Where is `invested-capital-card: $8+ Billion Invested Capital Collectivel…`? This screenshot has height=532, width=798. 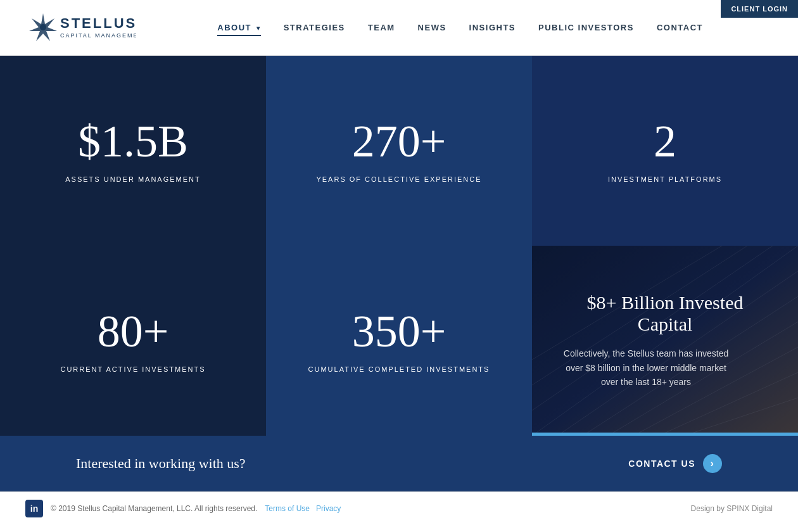
invested-capital-card: $8+ Billion Invested Capital Collectivel… is located at coordinates (665, 341).